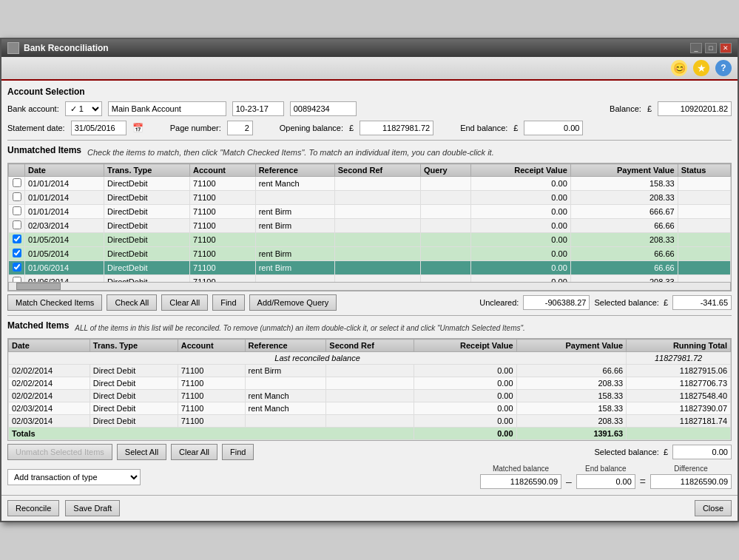 The height and width of the screenshot is (560, 739). What do you see at coordinates (228, 303) in the screenshot?
I see `find-button: Find` at bounding box center [228, 303].